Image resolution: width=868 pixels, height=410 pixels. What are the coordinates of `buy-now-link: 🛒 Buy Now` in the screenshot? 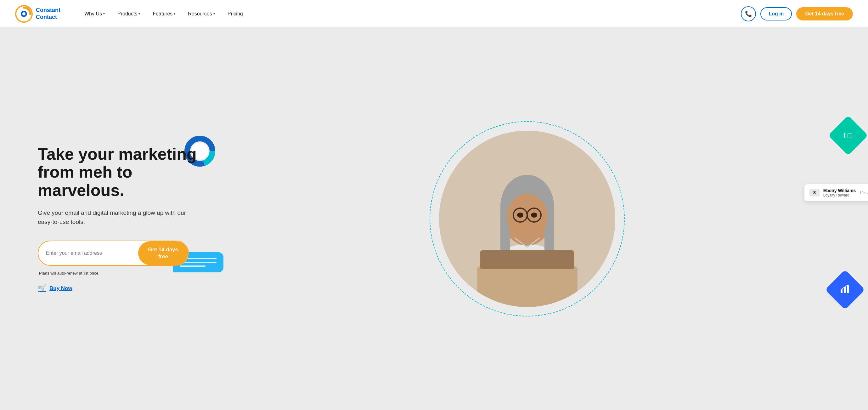 It's located at (120, 289).